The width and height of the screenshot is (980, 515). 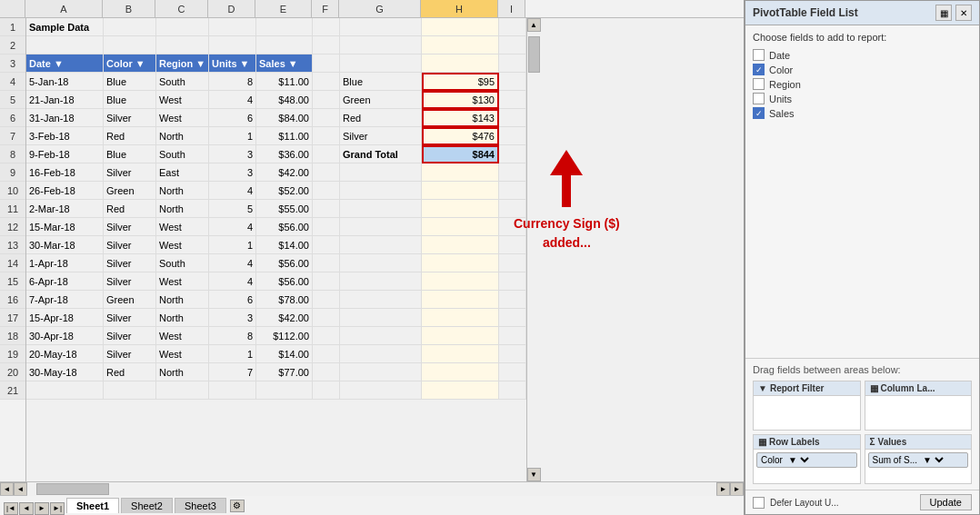 I want to click on cell-I7, so click(x=513, y=136).